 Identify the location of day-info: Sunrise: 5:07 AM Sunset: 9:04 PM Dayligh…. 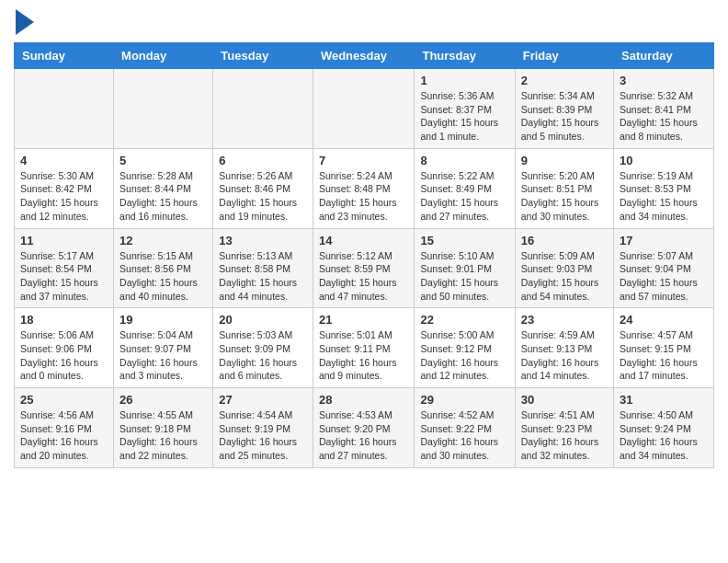
(664, 276).